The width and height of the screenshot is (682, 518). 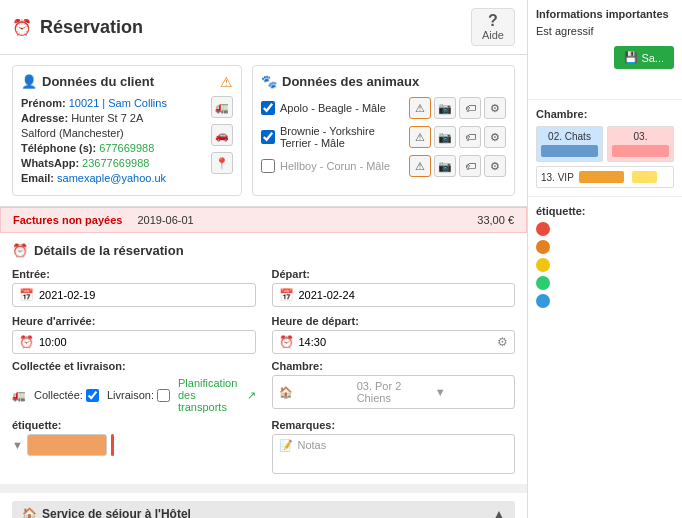 What do you see at coordinates (165, 220) in the screenshot?
I see `invoice-date: 2019-06-01` at bounding box center [165, 220].